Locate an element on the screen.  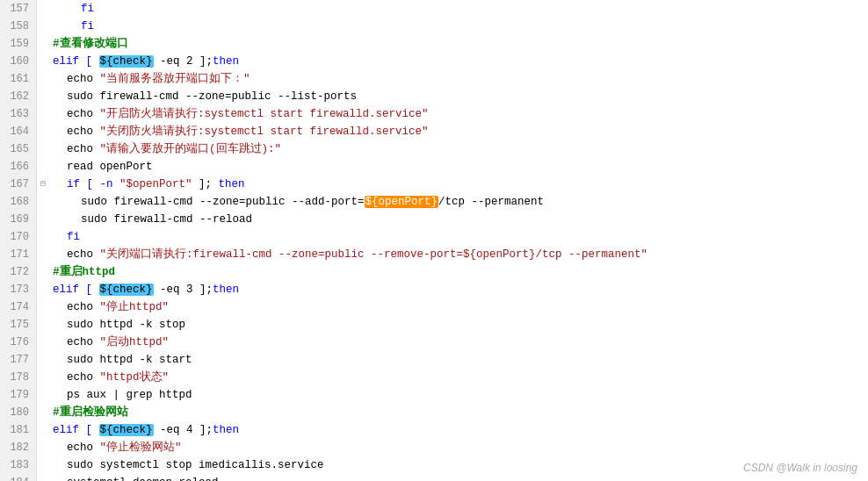
table-row: 179ps aux | grep httpd is located at coordinates (434, 395).